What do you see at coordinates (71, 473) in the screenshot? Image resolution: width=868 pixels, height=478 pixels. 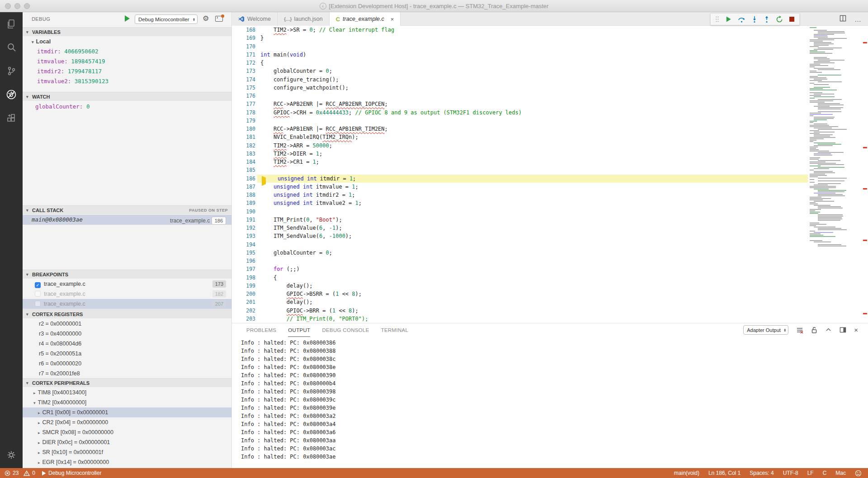 I see `debug-status: Debug Microcontroller` at bounding box center [71, 473].